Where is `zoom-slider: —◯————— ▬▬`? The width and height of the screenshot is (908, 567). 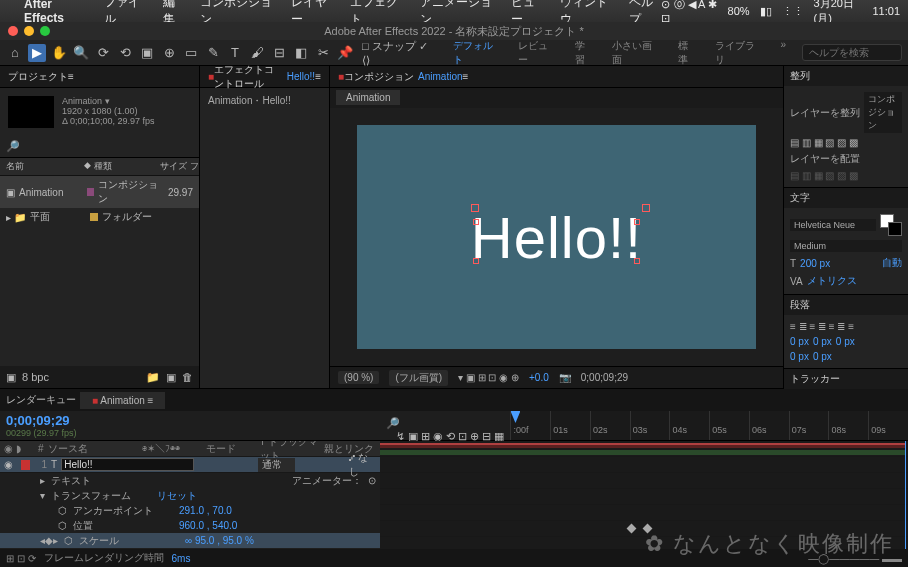
zoom-slider: —◯————— ▬▬ is located at coordinates (855, 558).